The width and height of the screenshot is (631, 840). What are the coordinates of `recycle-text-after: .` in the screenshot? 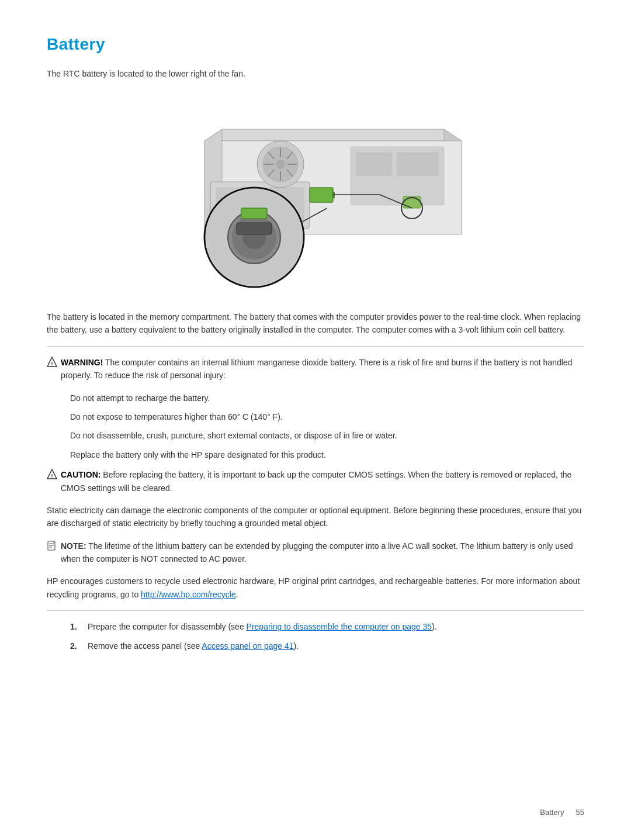 It's located at (237, 594).